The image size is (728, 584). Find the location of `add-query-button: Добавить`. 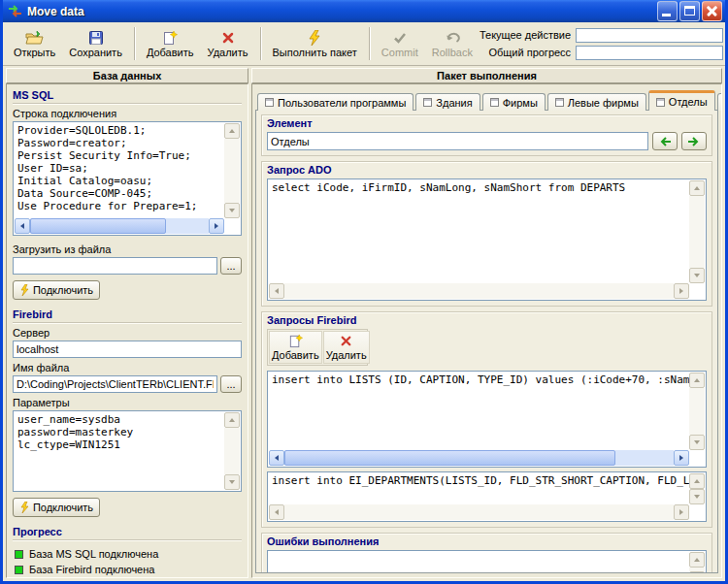

add-query-button: Добавить is located at coordinates (295, 347).